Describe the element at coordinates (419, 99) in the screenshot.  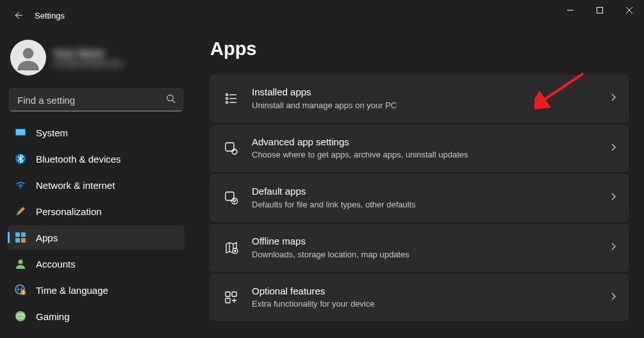
I see `card-installed-apps: Installed apps Uninstall and manage apps…` at that location.